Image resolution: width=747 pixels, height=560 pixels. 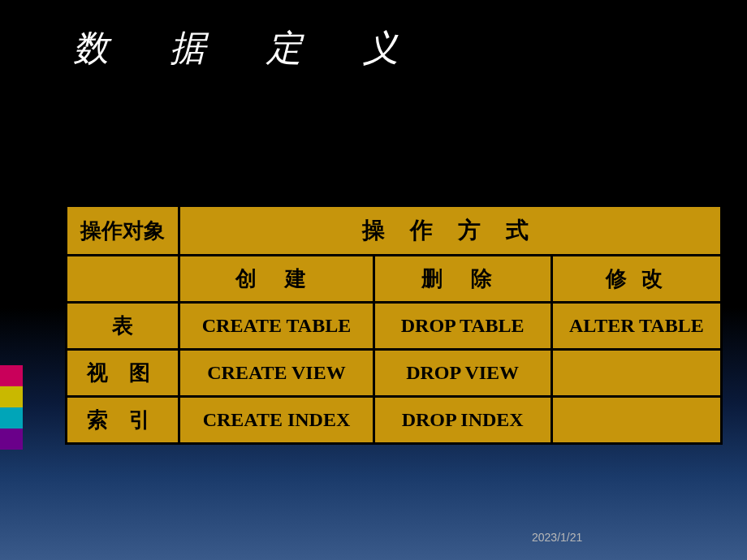 What do you see at coordinates (395, 230) in the screenshot?
I see `table-row: 操作对象 操 作 方 式` at bounding box center [395, 230].